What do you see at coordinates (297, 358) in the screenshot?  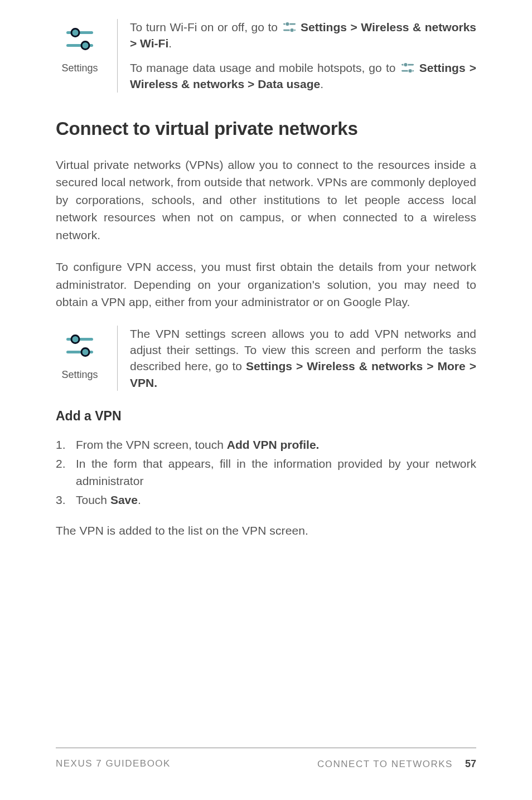 I see `info-text: The VPN settings screen allows you to ad…` at bounding box center [297, 358].